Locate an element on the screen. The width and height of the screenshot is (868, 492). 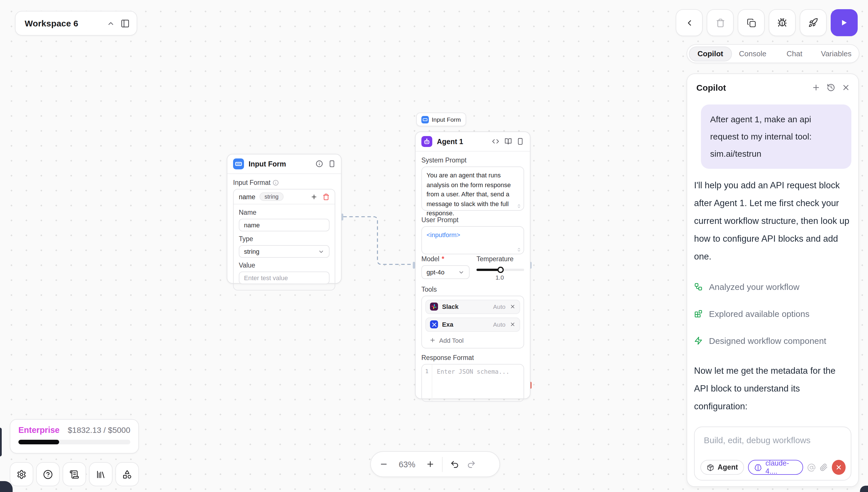
mention-icon is located at coordinates (812, 467).